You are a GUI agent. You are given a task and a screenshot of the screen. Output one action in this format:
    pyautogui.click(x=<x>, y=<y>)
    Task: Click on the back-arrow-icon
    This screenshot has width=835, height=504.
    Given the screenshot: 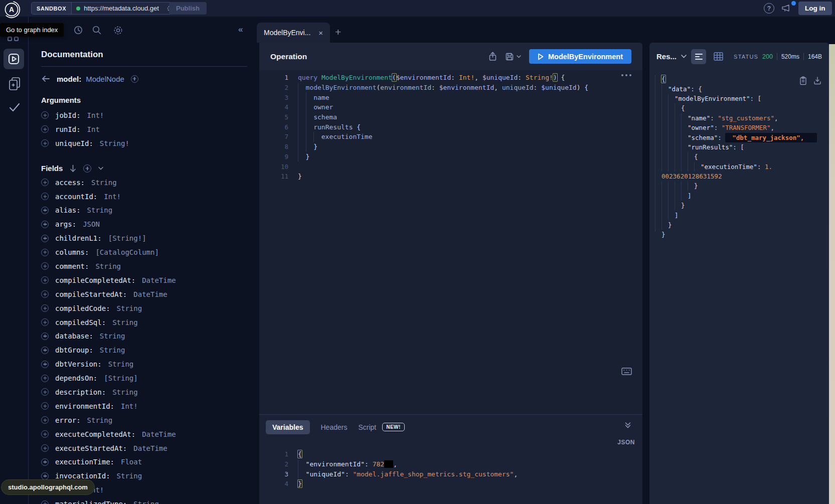 What is the action you would take?
    pyautogui.click(x=46, y=79)
    